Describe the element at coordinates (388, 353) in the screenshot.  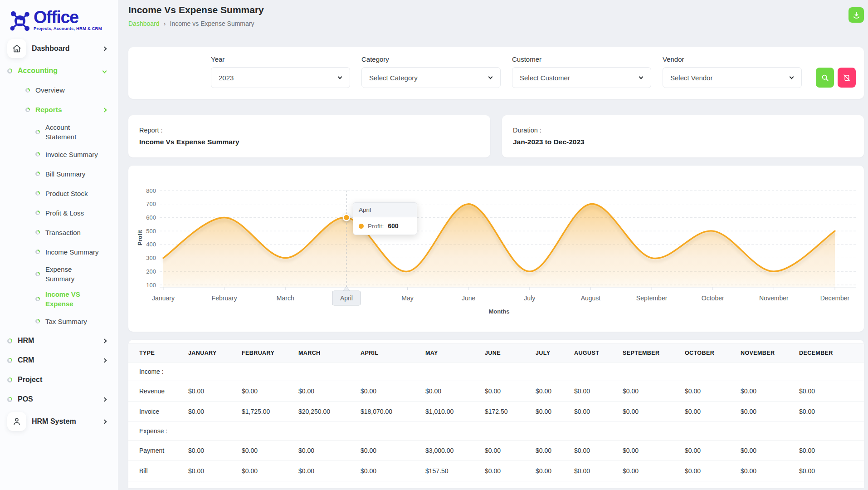
I see `col-april: APRIL` at that location.